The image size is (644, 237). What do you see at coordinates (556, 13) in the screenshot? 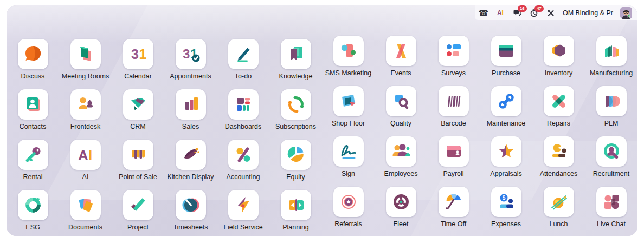
I see `systray: ☎ AI 16 47 OM Bindi` at bounding box center [556, 13].